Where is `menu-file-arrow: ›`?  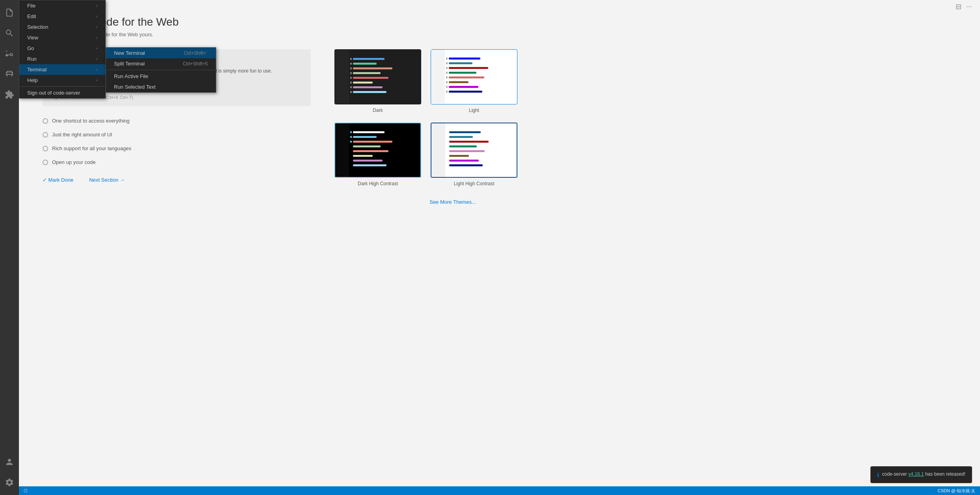
menu-file-arrow: › is located at coordinates (97, 6).